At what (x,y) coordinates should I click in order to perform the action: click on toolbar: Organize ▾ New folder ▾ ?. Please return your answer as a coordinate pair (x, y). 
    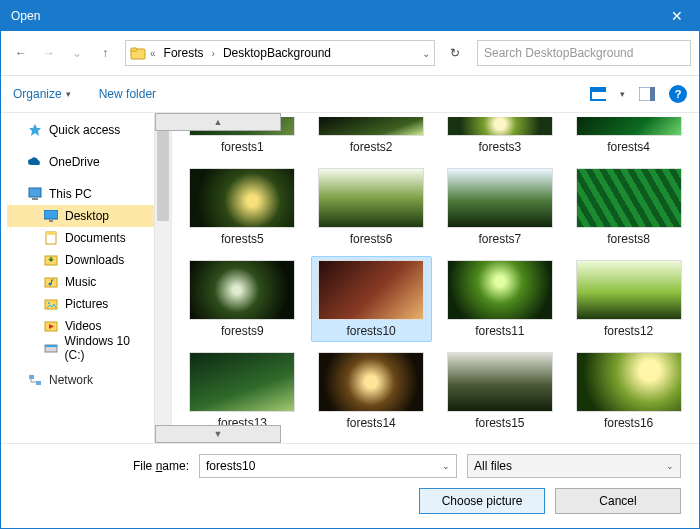
    Looking at the image, I should click on (350, 94).